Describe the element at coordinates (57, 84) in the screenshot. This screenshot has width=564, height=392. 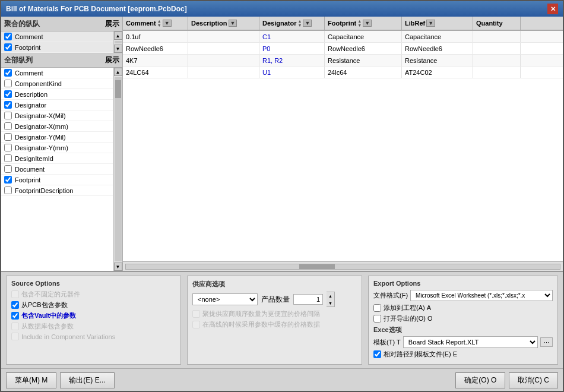
I see `all-col-1: ComponentKind` at that location.